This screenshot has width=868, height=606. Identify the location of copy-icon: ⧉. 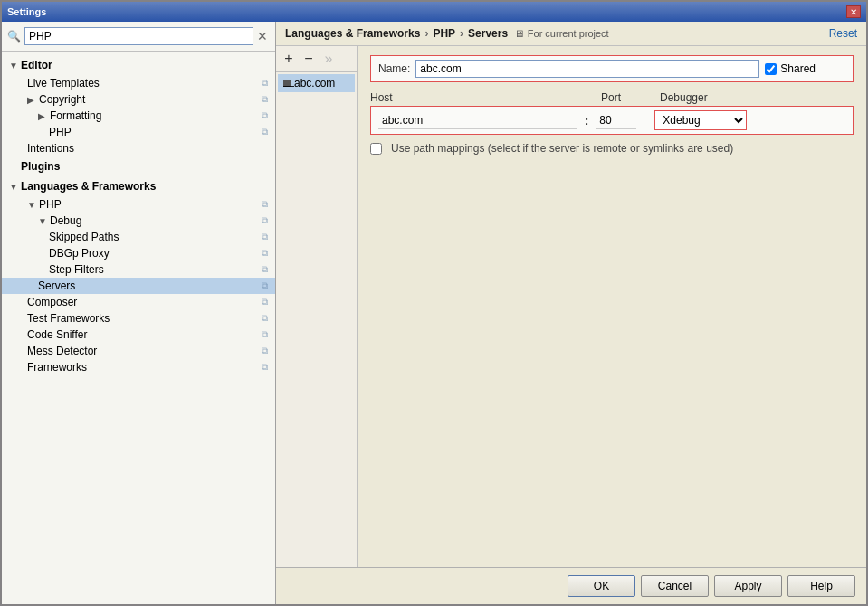
(264, 83).